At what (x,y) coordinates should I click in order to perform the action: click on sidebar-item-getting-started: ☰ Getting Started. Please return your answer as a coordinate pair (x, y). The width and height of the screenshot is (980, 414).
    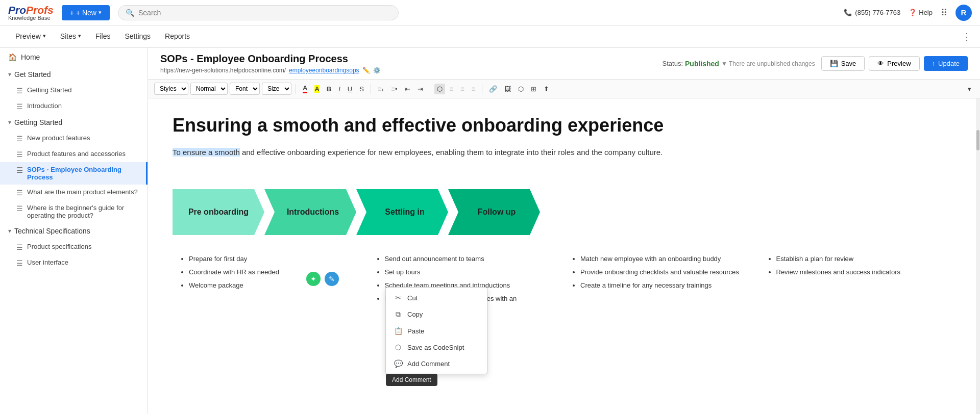
    Looking at the image, I should click on (74, 91).